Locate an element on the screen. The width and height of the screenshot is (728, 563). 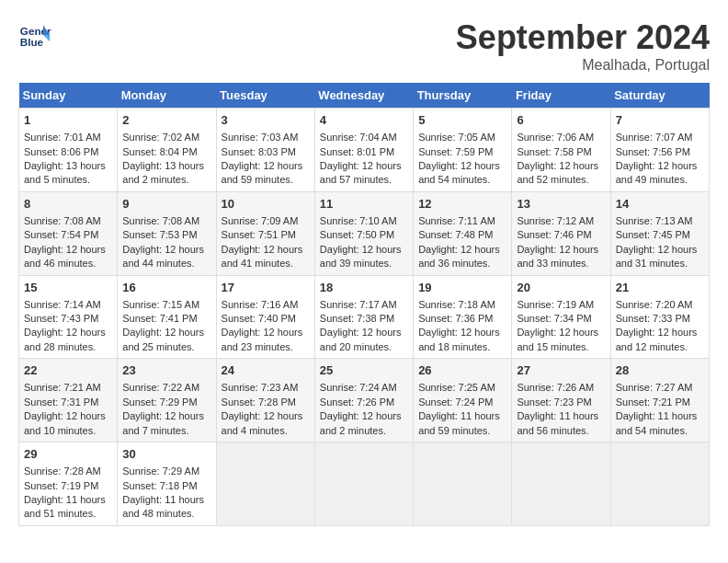
day-info-line: Sunset: 7:24 PM is located at coordinates (462, 403).